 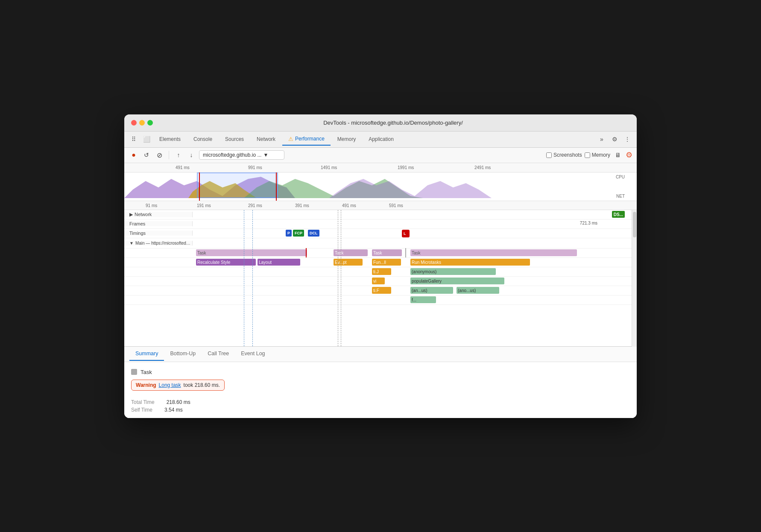 What do you see at coordinates (349, 206) in the screenshot?
I see `bm-491: 491 ms` at bounding box center [349, 206].